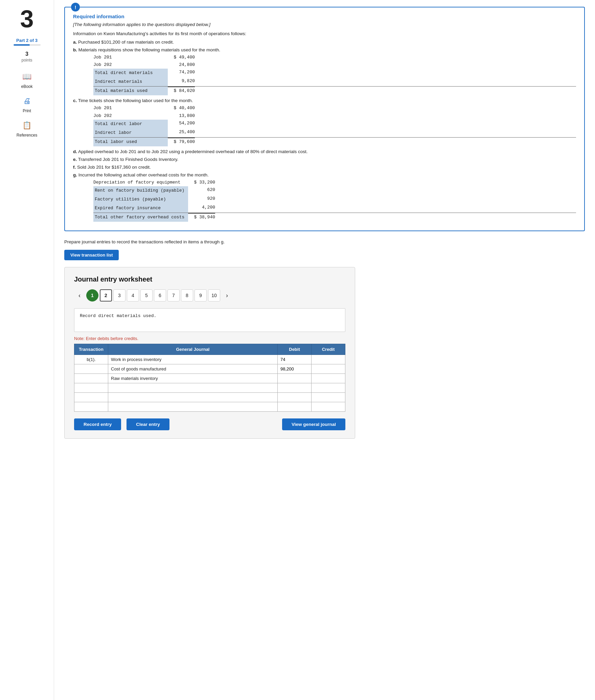  I want to click on info-badge: !, so click(75, 7).